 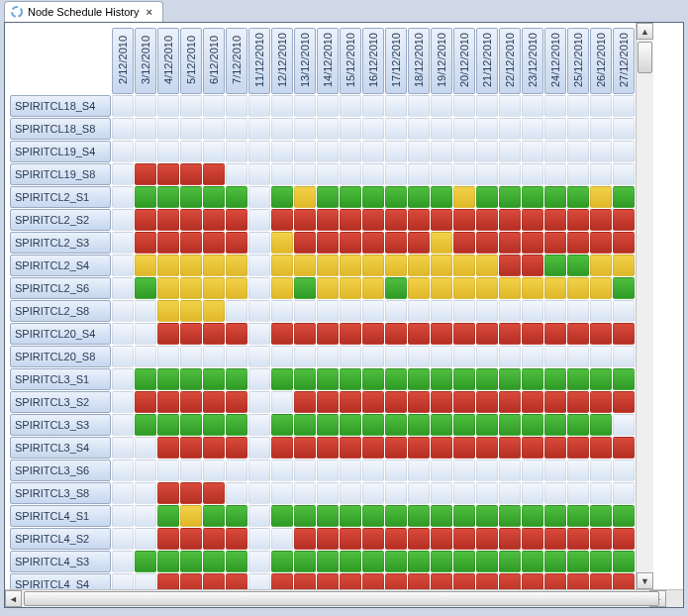 I want to click on node-row-header: SPIRITCL3_S6, so click(x=60, y=470).